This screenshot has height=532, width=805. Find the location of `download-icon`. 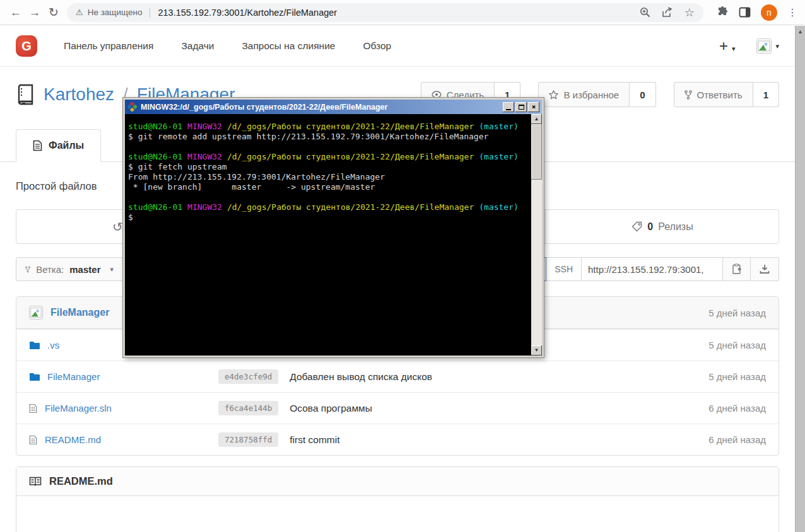

download-icon is located at coordinates (765, 269).